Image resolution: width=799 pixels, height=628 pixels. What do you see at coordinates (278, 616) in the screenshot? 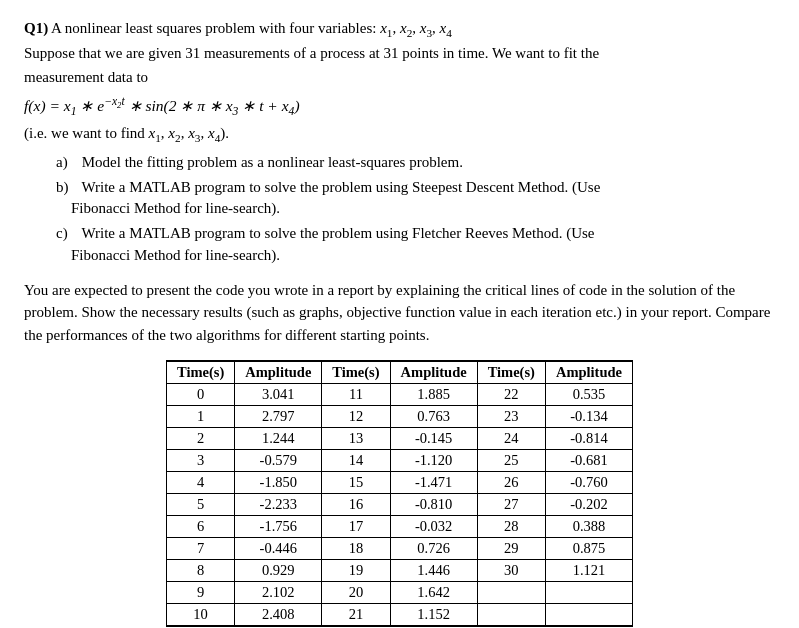
I see `table-cell: 2.408` at bounding box center [278, 616].